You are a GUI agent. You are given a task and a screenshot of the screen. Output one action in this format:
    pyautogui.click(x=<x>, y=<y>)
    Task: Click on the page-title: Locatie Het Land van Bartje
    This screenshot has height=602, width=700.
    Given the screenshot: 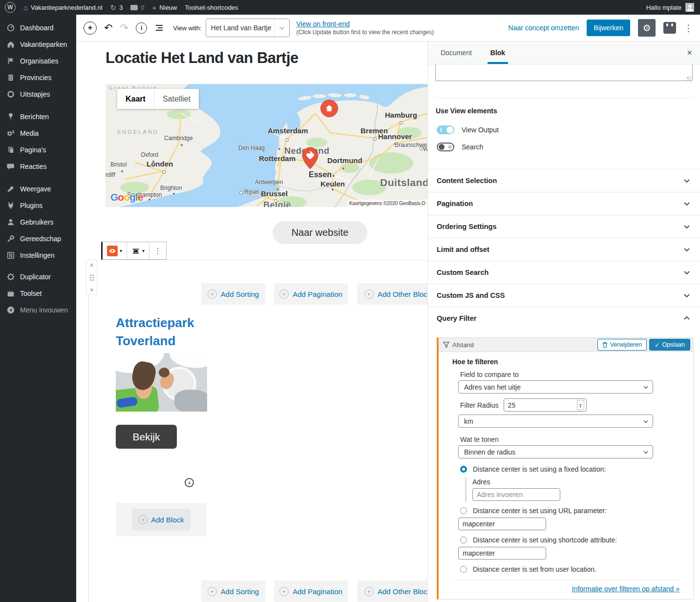 What is the action you would take?
    pyautogui.click(x=202, y=58)
    